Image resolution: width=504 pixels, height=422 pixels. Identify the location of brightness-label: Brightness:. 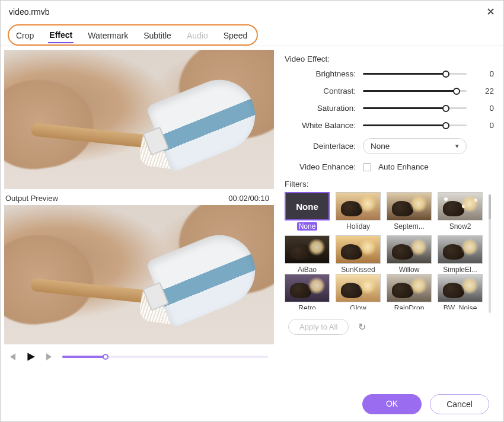
(320, 73).